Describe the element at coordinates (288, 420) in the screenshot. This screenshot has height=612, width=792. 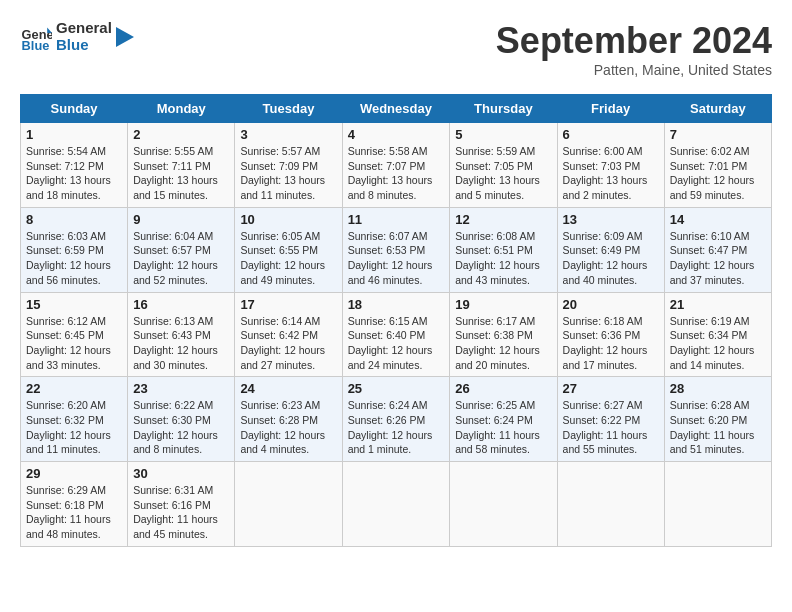
I see `day-cell: 24Sunrise: 6:23 AMSunset: 6:28 PMDayligh…` at that location.